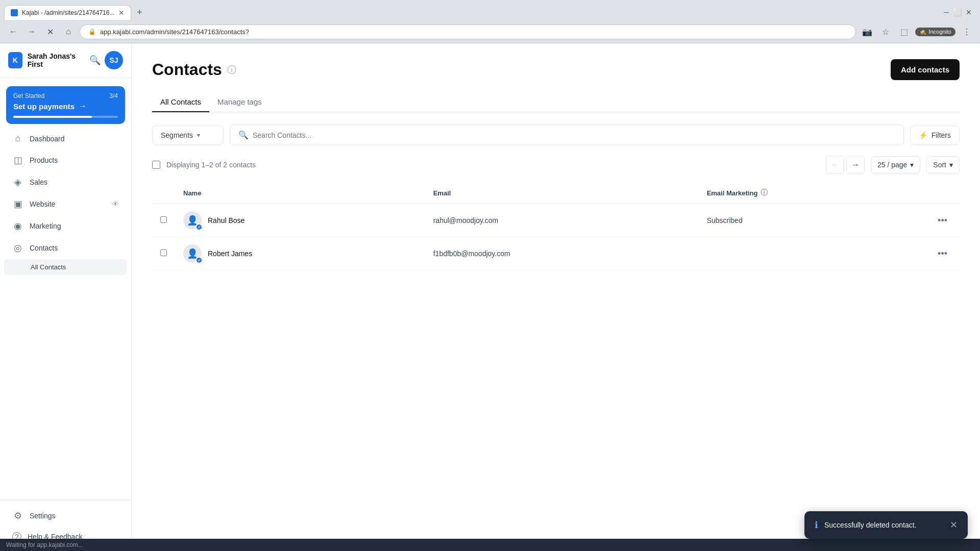  Describe the element at coordinates (556, 237) in the screenshot. I see `contacts-table-body: 👤 ✓ Rahul Bose rahul@moodjoy.com Subscri…` at that location.